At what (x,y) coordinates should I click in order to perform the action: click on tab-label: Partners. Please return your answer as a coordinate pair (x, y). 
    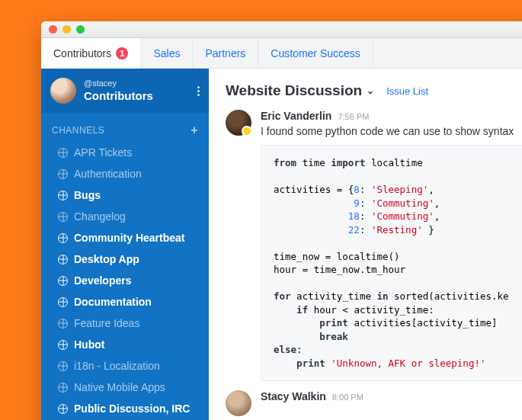
    Looking at the image, I should click on (226, 53).